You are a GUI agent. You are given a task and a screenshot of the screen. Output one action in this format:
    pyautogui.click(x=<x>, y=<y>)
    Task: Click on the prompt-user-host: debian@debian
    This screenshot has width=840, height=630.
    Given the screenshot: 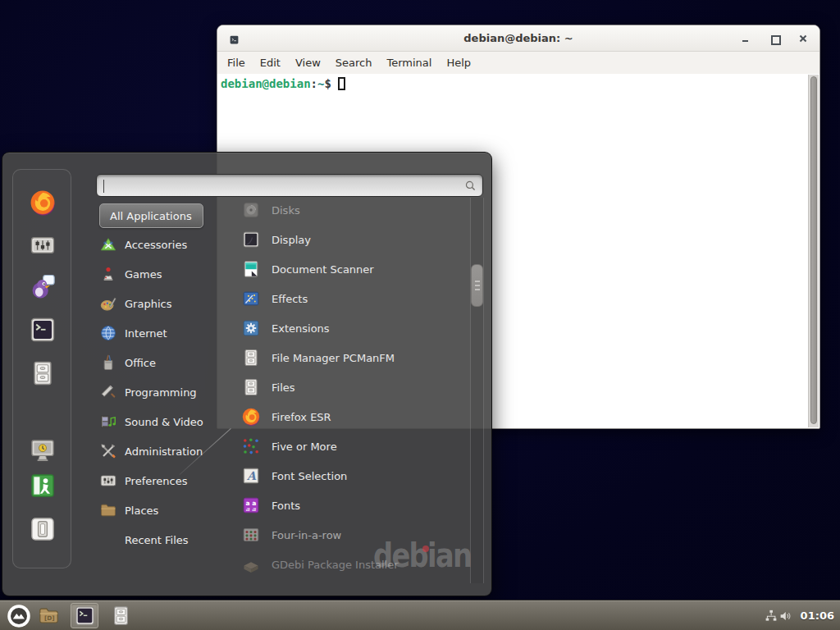 What is the action you would take?
    pyautogui.click(x=266, y=84)
    